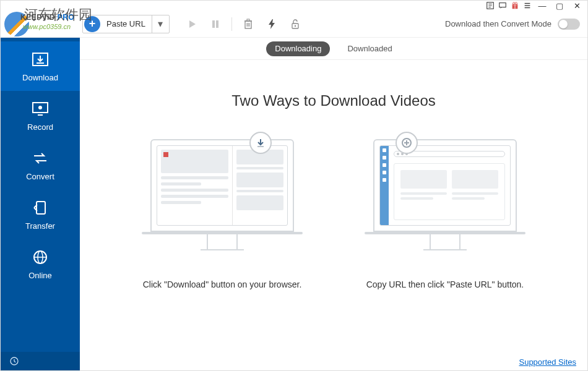  Describe the element at coordinates (40, 24) in the screenshot. I see `app-logo: KEEPViD PRO www.pc0359.cn` at that location.